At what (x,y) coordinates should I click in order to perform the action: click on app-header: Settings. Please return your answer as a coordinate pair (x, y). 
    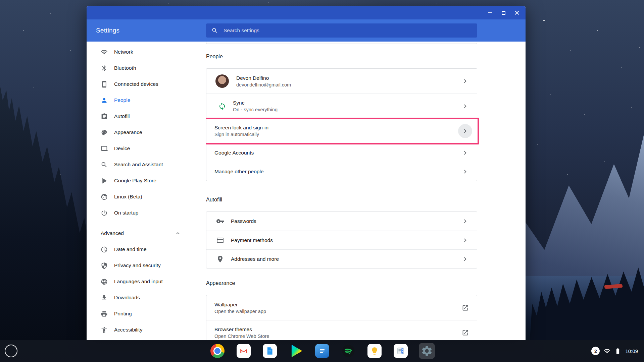
    Looking at the image, I should click on (306, 31).